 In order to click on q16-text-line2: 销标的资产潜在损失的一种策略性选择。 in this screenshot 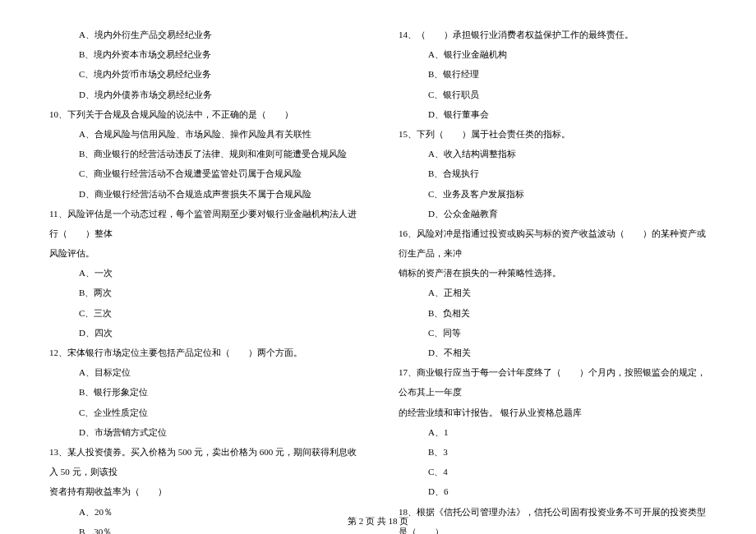, I will do `click(552, 273)`.